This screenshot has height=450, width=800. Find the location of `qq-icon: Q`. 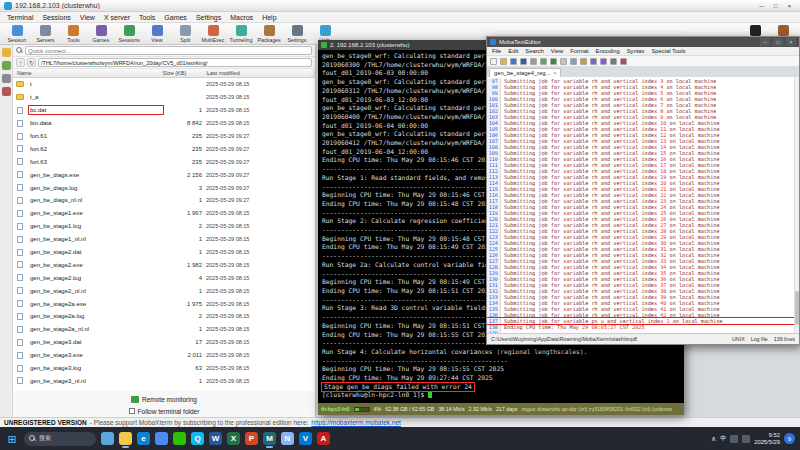

qq-icon: Q is located at coordinates (198, 438).